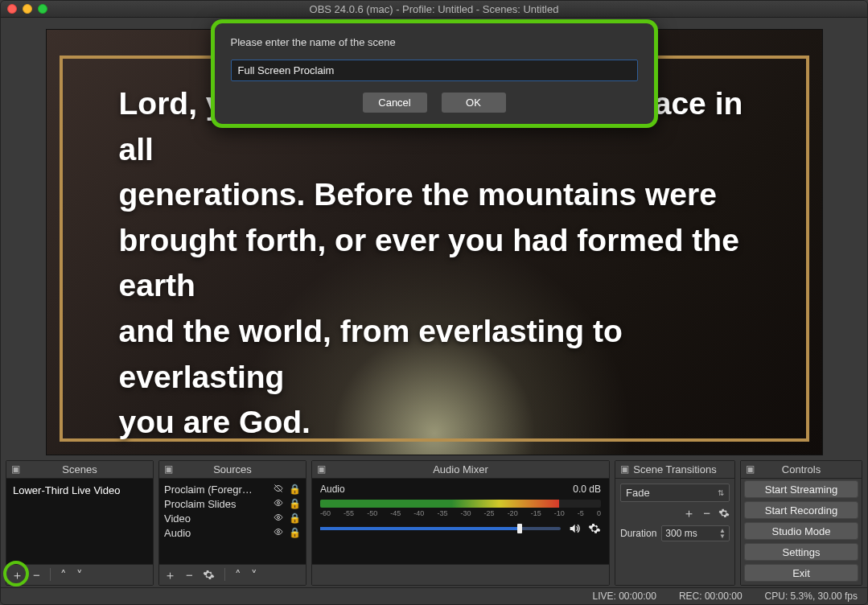 The width and height of the screenshot is (868, 605). What do you see at coordinates (721, 492) in the screenshot?
I see `chevron-updown-icon: ⇅` at bounding box center [721, 492].